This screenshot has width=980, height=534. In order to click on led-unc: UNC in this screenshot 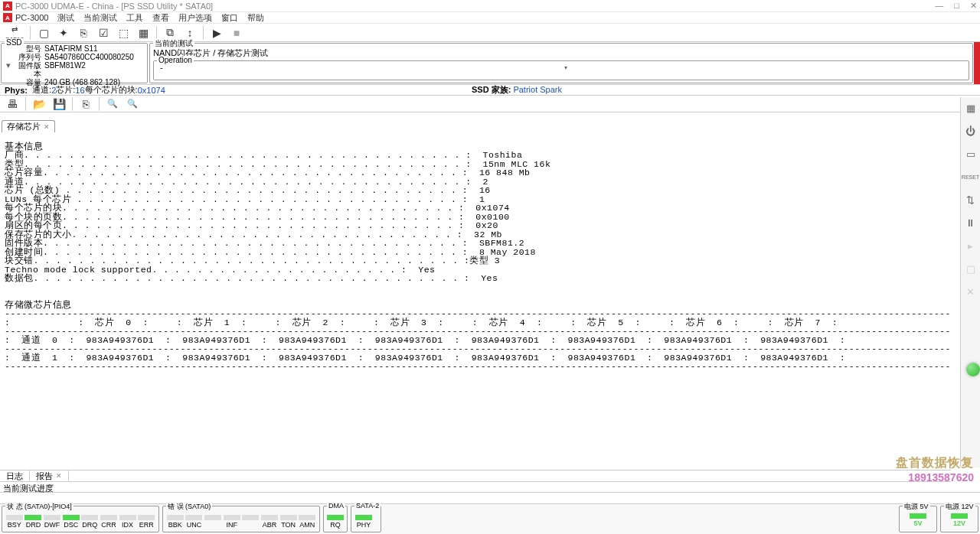, I will do `click(194, 522)`.